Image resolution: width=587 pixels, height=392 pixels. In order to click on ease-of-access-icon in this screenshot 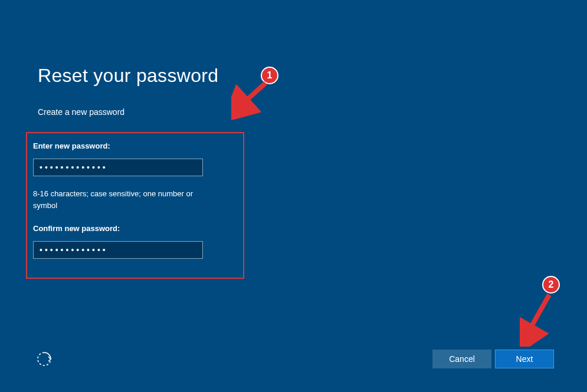, I will do `click(44, 359)`.